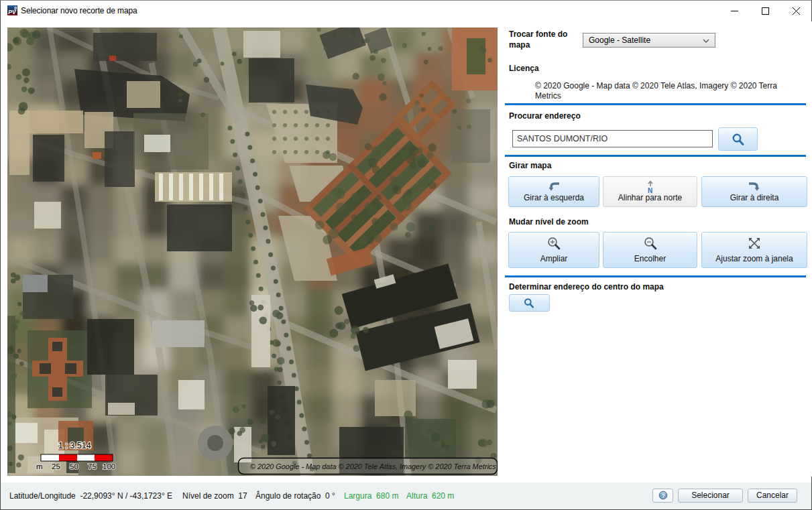 This screenshot has height=510, width=812. What do you see at coordinates (75, 446) in the screenshot?
I see `svg-text: 1 : 3.514` at bounding box center [75, 446].